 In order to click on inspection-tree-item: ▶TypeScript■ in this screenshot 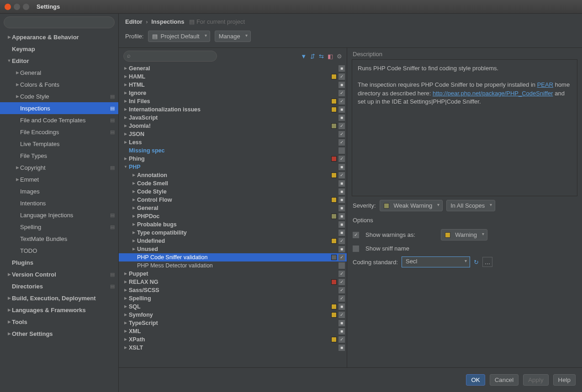, I will do `click(233, 323)`.